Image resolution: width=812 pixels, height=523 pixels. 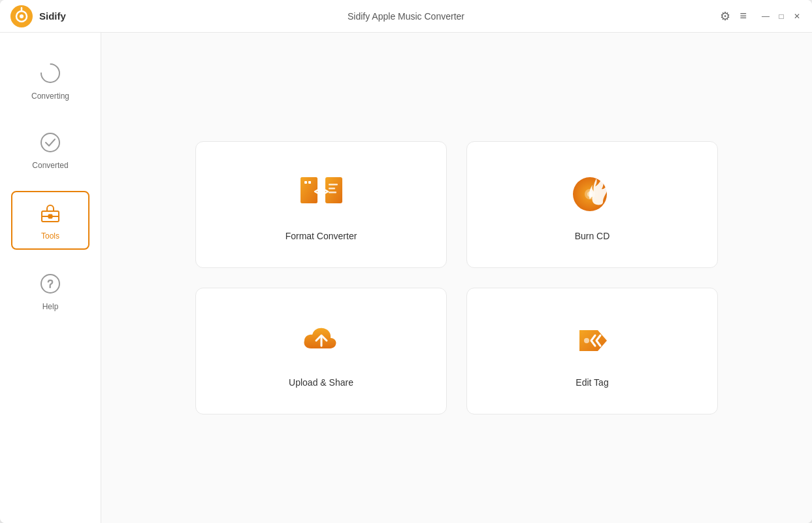 What do you see at coordinates (50, 284) in the screenshot?
I see `help-icon: ?` at bounding box center [50, 284].